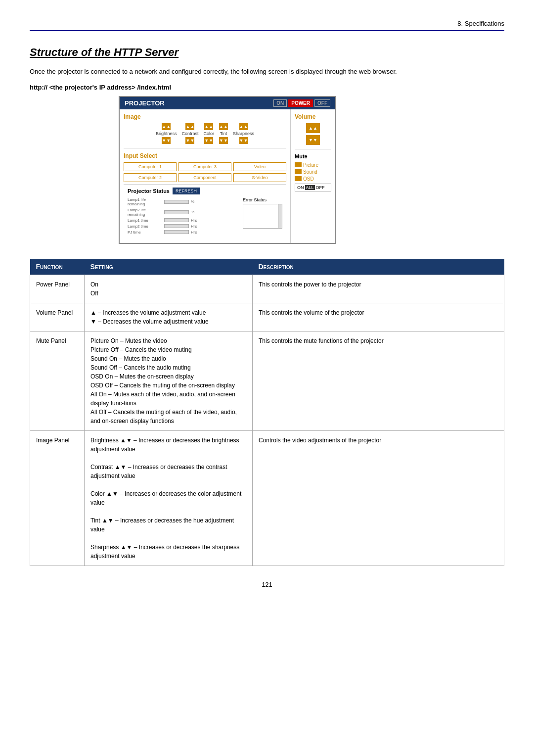 This screenshot has height=756, width=534. I want to click on image-section-label: Image, so click(205, 117).